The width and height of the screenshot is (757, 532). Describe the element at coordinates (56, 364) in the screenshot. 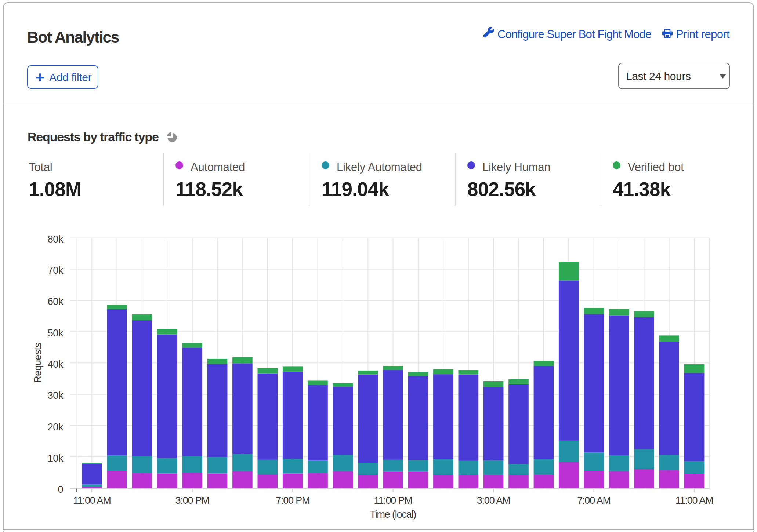

I see `svg-text: 40k` at that location.